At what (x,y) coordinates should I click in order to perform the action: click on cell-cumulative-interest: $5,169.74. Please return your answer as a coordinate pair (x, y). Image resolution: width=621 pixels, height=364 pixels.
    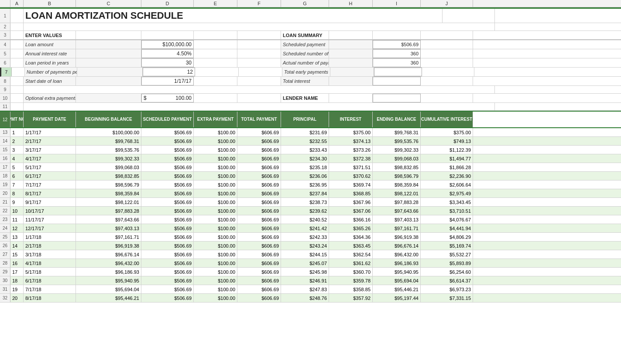
    Looking at the image, I should click on (447, 246).